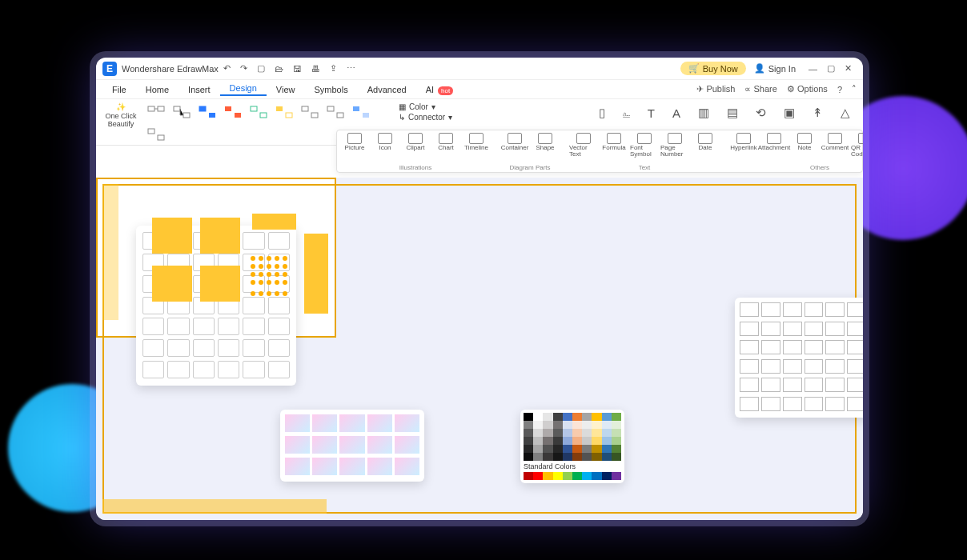 This screenshot has width=967, height=560. What do you see at coordinates (584, 146) in the screenshot?
I see `insert-vector-text: Vector Text` at bounding box center [584, 146].